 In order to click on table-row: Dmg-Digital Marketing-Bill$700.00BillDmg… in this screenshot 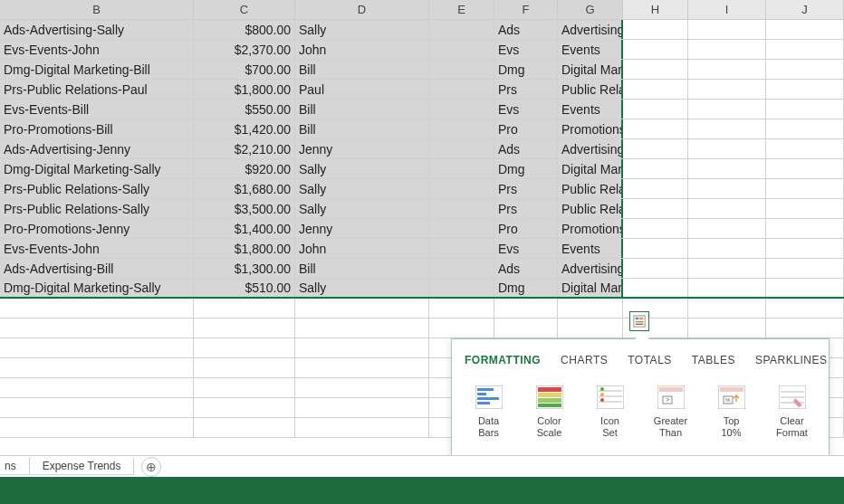, I will do `click(422, 70)`.